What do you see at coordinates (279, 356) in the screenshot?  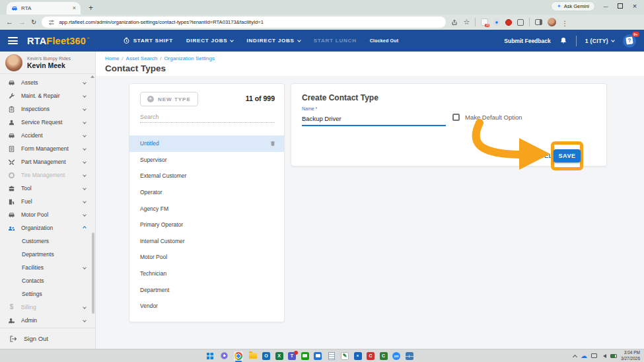 I see `excel-icon` at bounding box center [279, 356].